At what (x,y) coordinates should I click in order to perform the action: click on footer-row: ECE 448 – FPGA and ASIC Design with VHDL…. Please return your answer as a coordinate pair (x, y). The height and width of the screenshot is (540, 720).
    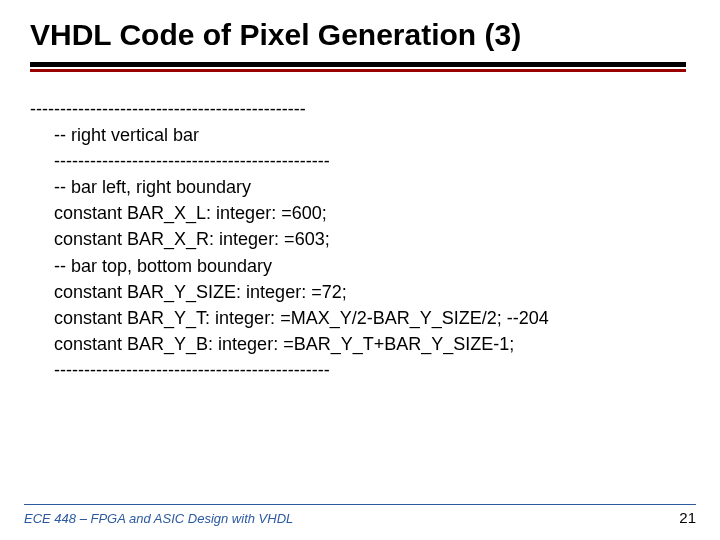
    Looking at the image, I should click on (360, 518).